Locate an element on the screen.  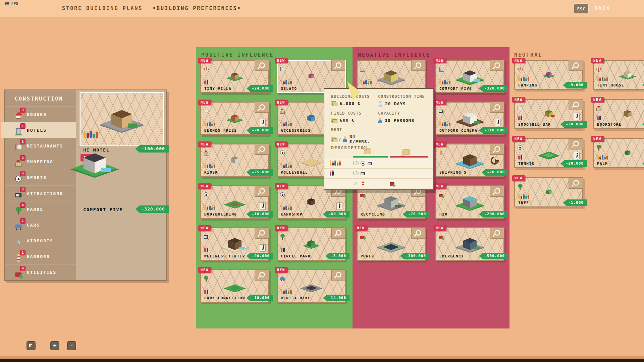
hourglass-icon is located at coordinates (380, 104).